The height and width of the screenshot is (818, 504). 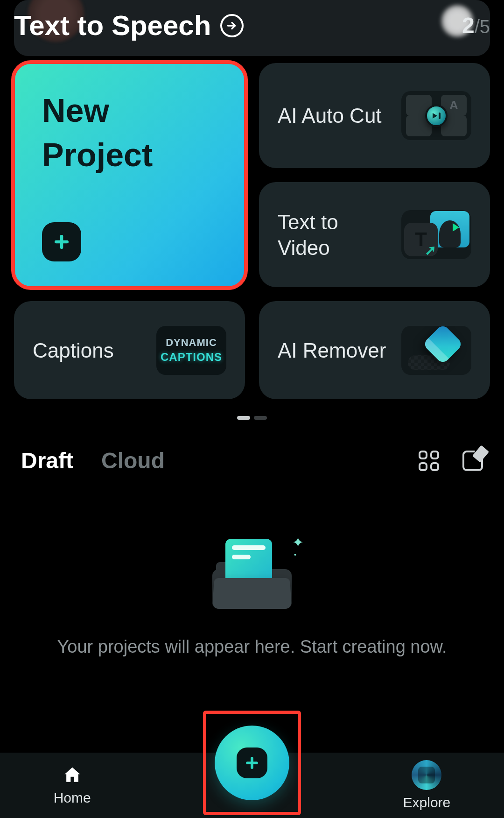 I want to click on create-fab, so click(x=252, y=763).